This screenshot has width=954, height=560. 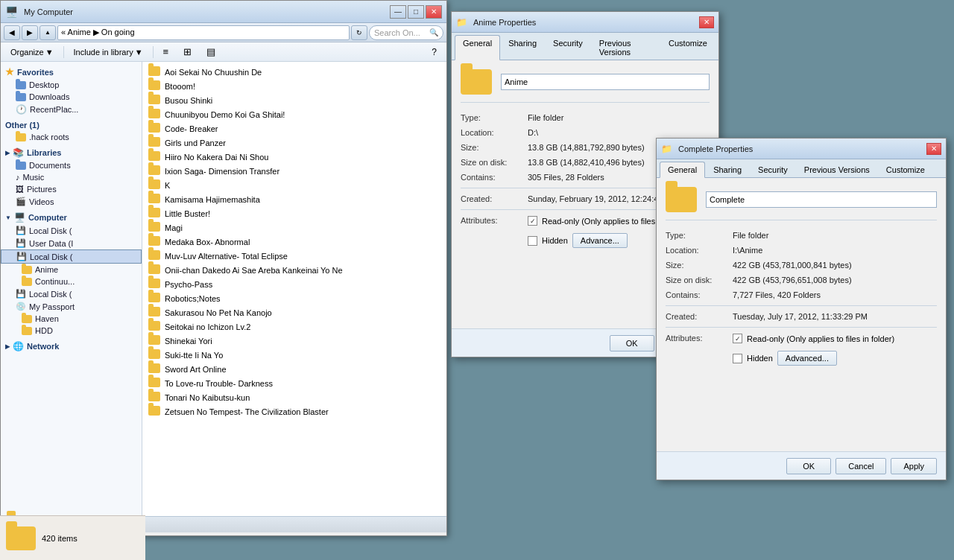 What do you see at coordinates (522, 48) in the screenshot?
I see `anime-tab-sharing: Sharing` at bounding box center [522, 48].